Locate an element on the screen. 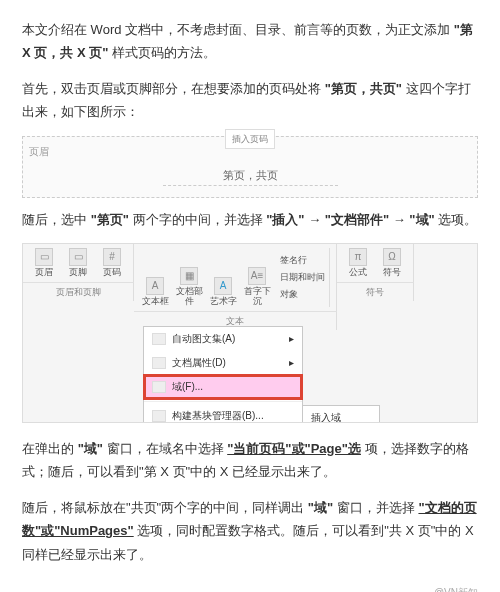 The width and height of the screenshot is (500, 592). menu-doc-properties: 文档属性(D)▸ is located at coordinates (223, 363).